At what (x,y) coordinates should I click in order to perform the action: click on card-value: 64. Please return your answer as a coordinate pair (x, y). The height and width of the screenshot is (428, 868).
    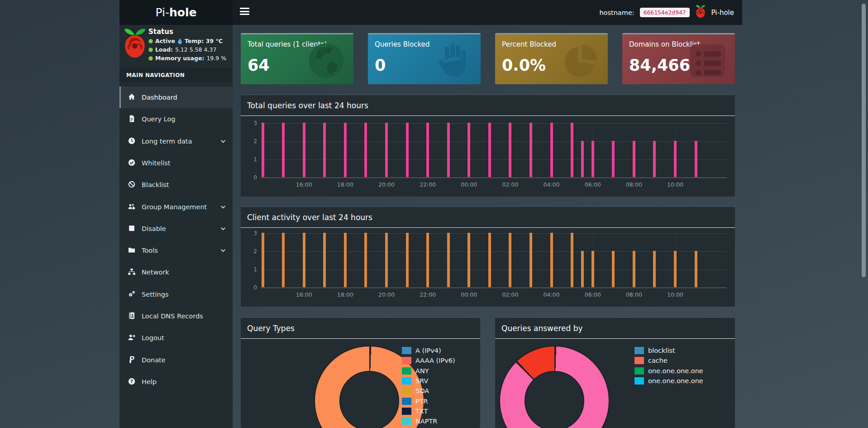
    Looking at the image, I should click on (259, 65).